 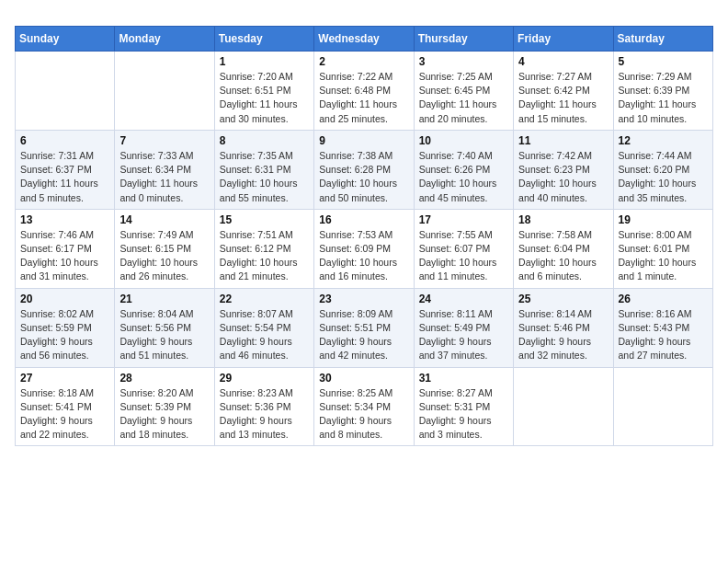 I want to click on day-detail: Sunrise: 8:18 AMSunset: 5:41 PMDaylight:…, so click(x=64, y=414).